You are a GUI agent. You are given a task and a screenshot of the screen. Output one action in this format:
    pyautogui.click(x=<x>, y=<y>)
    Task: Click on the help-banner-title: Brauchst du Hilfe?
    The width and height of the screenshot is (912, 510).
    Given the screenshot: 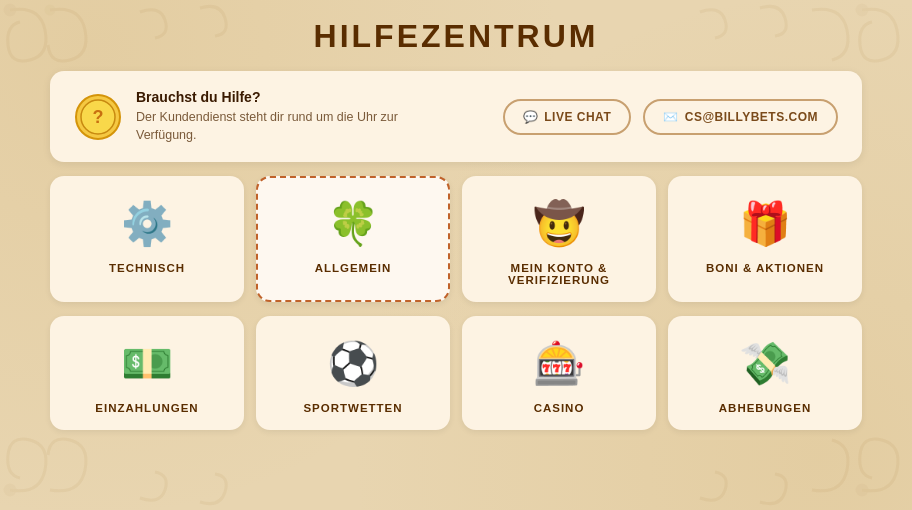 What is the action you would take?
    pyautogui.click(x=267, y=97)
    